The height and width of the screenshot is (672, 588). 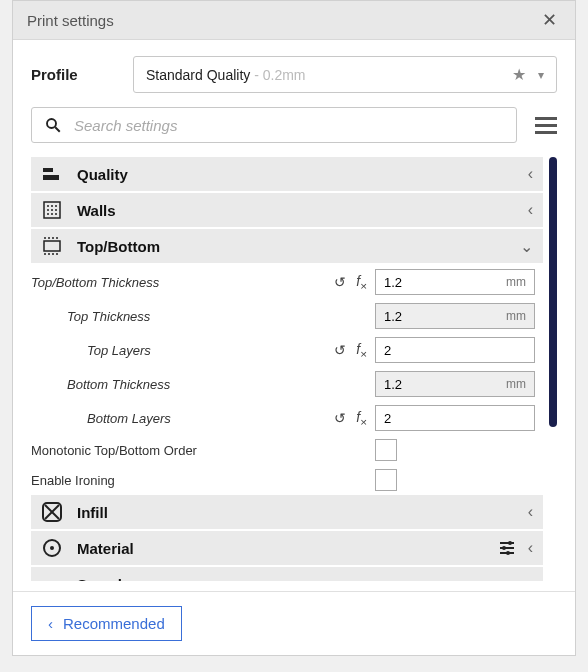 What do you see at coordinates (287, 210) in the screenshot?
I see `category-walls: Walls ‹` at bounding box center [287, 210].